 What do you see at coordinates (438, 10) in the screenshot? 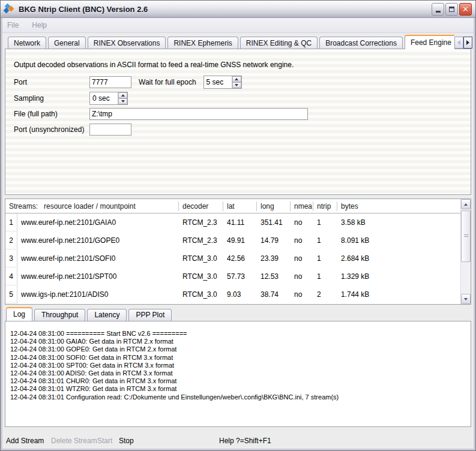
I see `minimize-button` at bounding box center [438, 10].